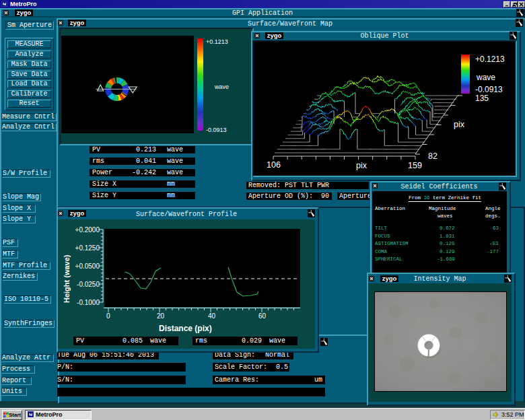 The width and height of the screenshot is (525, 420). I want to click on svg-text: 135, so click(482, 98).